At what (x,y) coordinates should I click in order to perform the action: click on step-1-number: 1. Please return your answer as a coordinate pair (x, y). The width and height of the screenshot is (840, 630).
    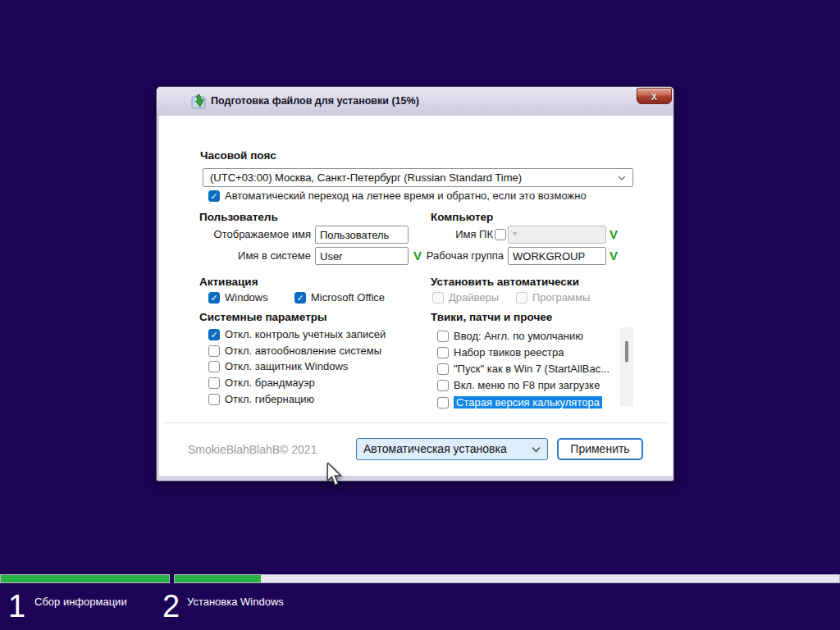
    Looking at the image, I should click on (16, 607).